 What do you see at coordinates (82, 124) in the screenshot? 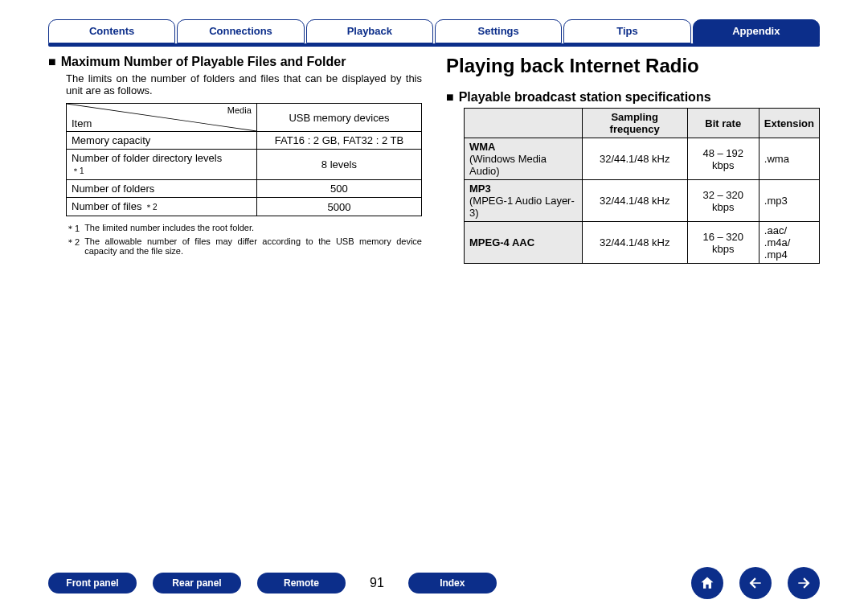
I see `item-label: Item` at bounding box center [82, 124].